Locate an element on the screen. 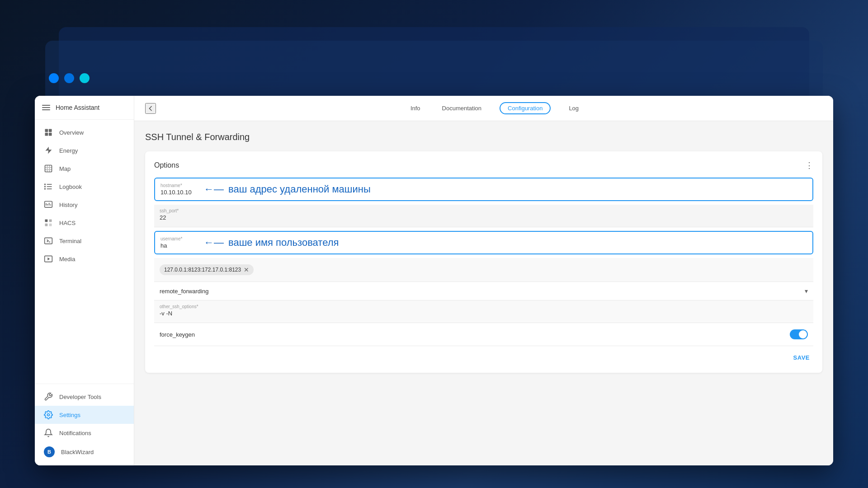 The image size is (868, 488). username-annotation: ←— ваше имя пользователя is located at coordinates (271, 243).